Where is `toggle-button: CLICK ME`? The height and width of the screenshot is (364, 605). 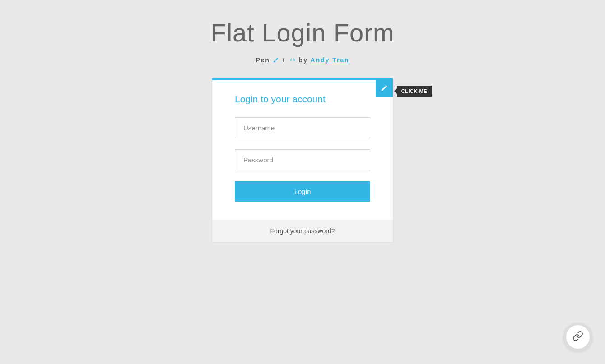
toggle-button: CLICK ME is located at coordinates (384, 89).